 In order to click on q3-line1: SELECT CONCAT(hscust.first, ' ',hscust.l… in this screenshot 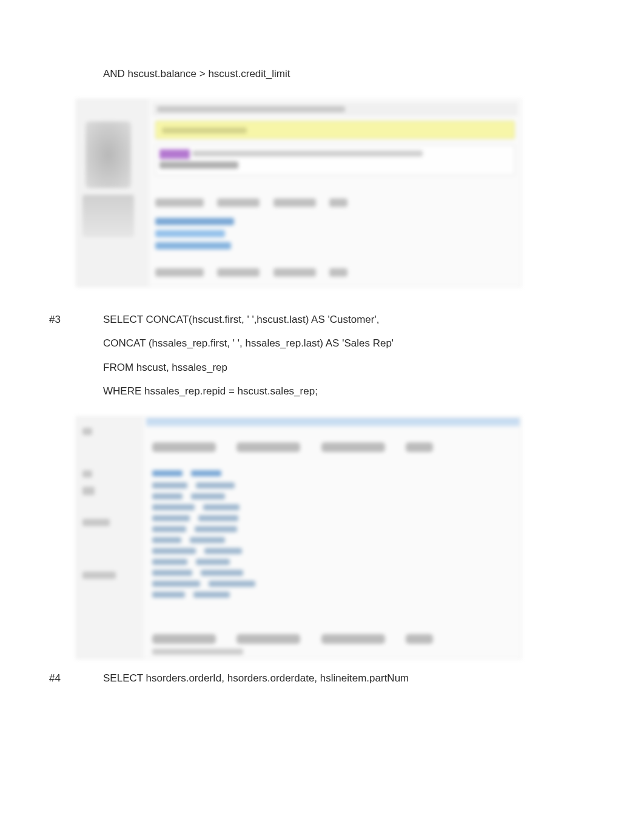, I will do `click(241, 319)`.